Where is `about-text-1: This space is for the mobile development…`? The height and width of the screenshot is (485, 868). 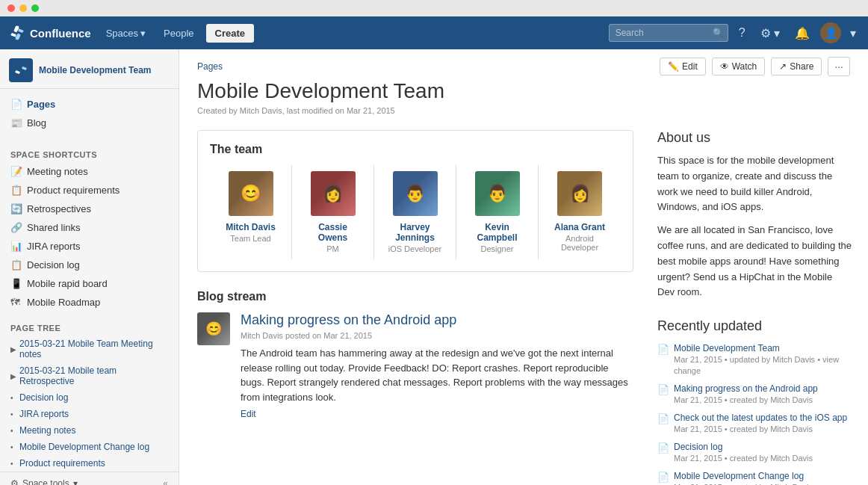
about-text-1: This space is for the mobile development… is located at coordinates (754, 184).